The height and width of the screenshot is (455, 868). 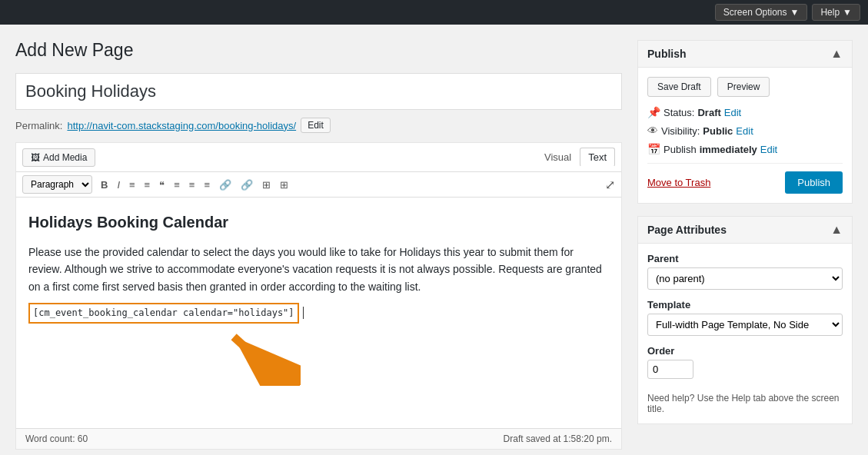 I want to click on format-select: Paragraph Heading 1 Heading 2, so click(x=57, y=184).